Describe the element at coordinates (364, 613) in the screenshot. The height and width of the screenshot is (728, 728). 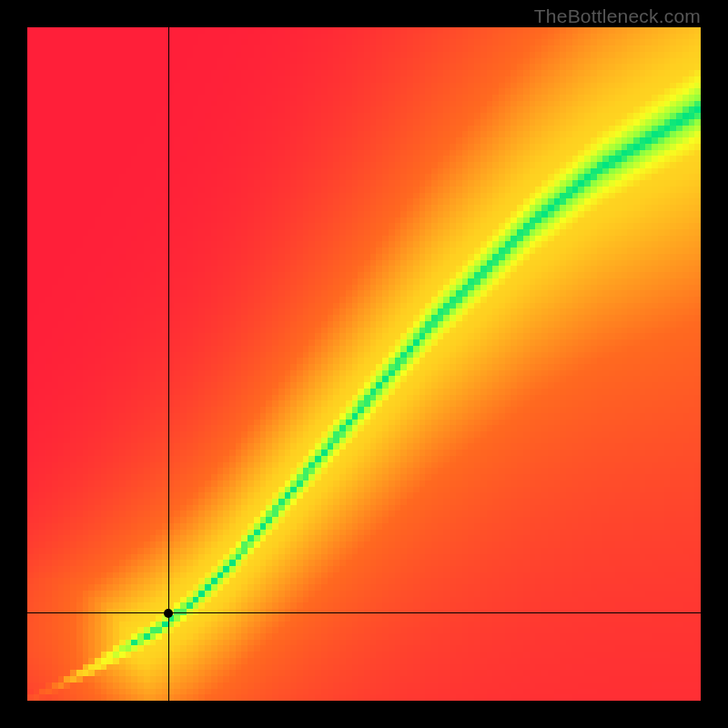
I see `crosshair-horizontal` at that location.